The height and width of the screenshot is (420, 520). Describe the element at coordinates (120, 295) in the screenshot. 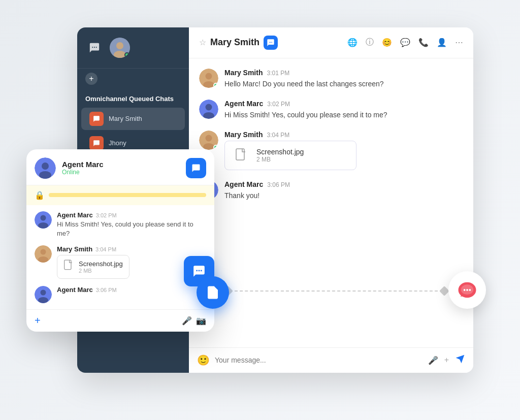

I see `list-item: Agent Marc 3:06 PM` at that location.